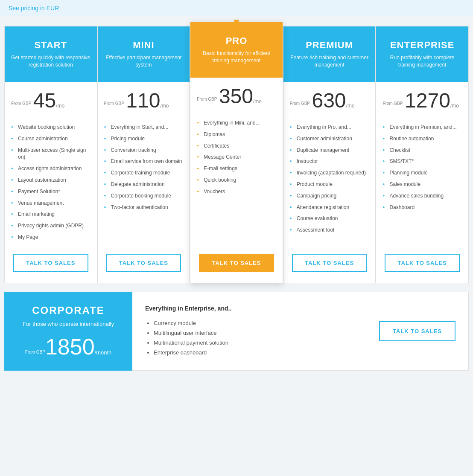 Image resolution: width=473 pixels, height=476 pixels. What do you see at coordinates (330, 183) in the screenshot?
I see `plan-features-premium: Everything in Pro, and...Customer admini…` at bounding box center [330, 183].